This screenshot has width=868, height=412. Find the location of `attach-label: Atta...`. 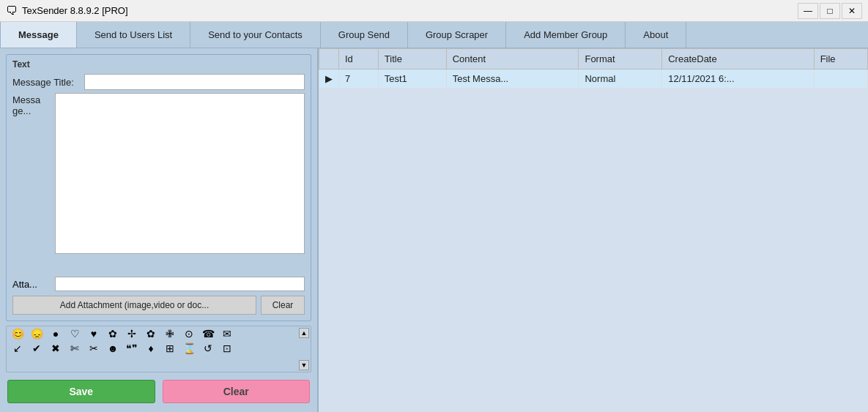

attach-label: Atta... is located at coordinates (31, 284).